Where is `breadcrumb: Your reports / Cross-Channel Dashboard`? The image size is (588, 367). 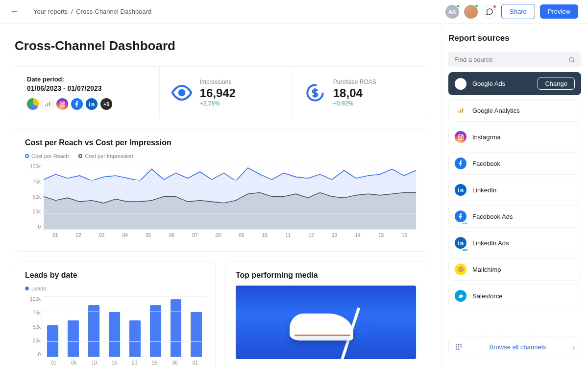 breadcrumb: Your reports / Cross-Channel Dashboard is located at coordinates (92, 12).